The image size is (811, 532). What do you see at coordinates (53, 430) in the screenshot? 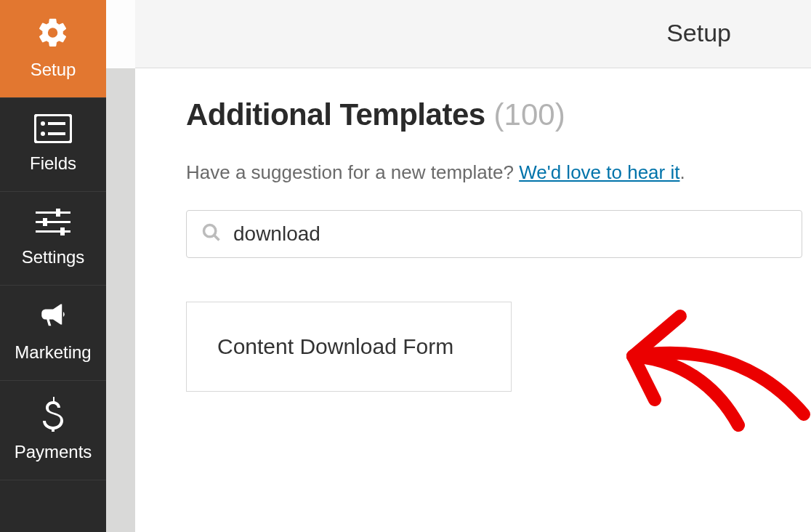
I see `sidebar-item-payments: Payments` at bounding box center [53, 430].